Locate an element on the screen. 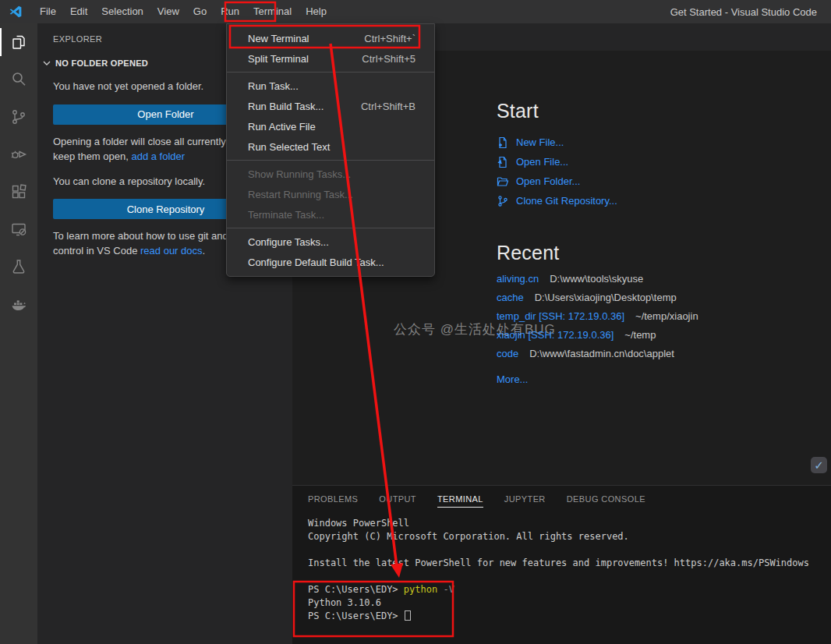 The image size is (831, 644). activity-remote-explorer is located at coordinates (19, 229).